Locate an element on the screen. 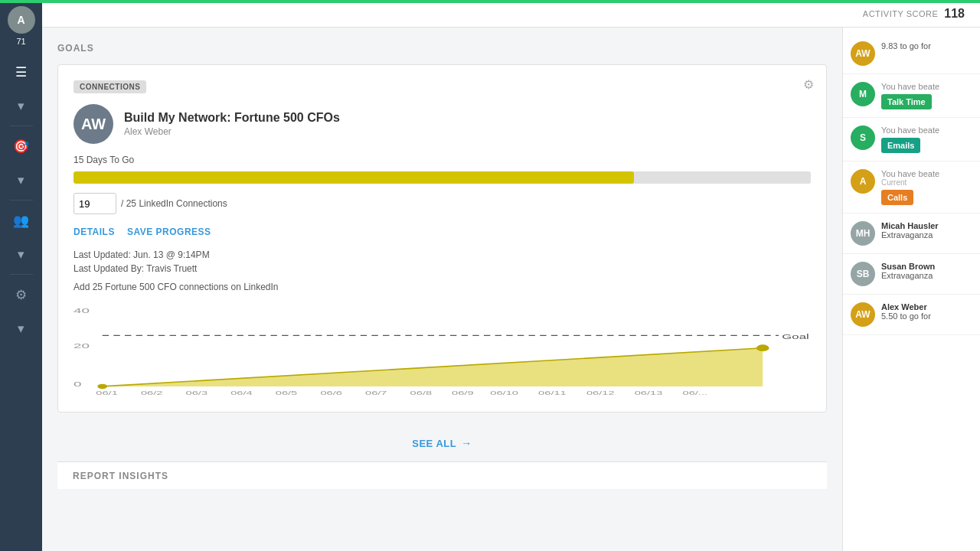 The image size is (980, 551). sidebar-item-menu: ☰ is located at coordinates (21, 72).